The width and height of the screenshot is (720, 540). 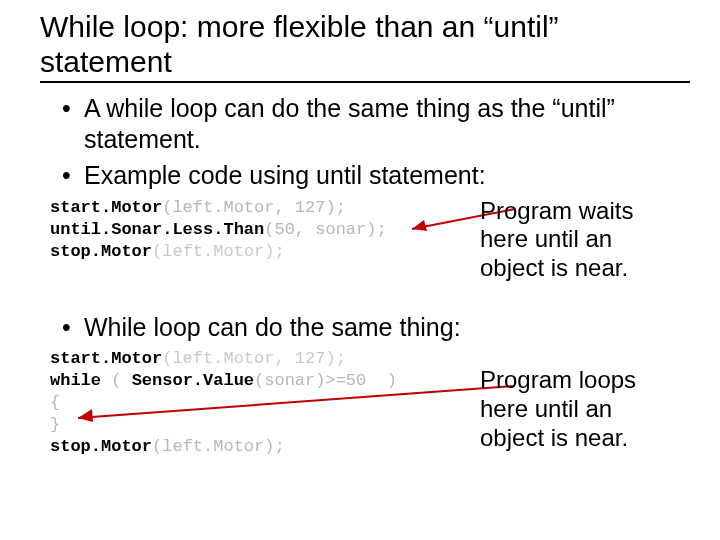 I want to click on bullet-2: Example code using until statement:, so click(x=376, y=176).